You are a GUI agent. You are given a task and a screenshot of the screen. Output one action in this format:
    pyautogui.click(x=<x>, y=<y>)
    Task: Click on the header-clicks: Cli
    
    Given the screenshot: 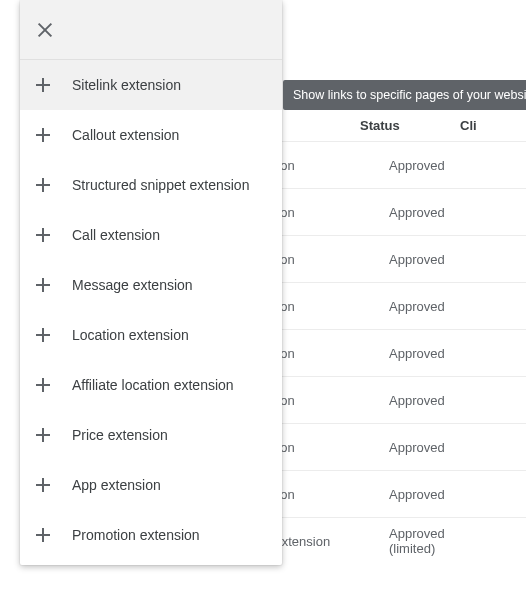 What is the action you would take?
    pyautogui.click(x=485, y=126)
    